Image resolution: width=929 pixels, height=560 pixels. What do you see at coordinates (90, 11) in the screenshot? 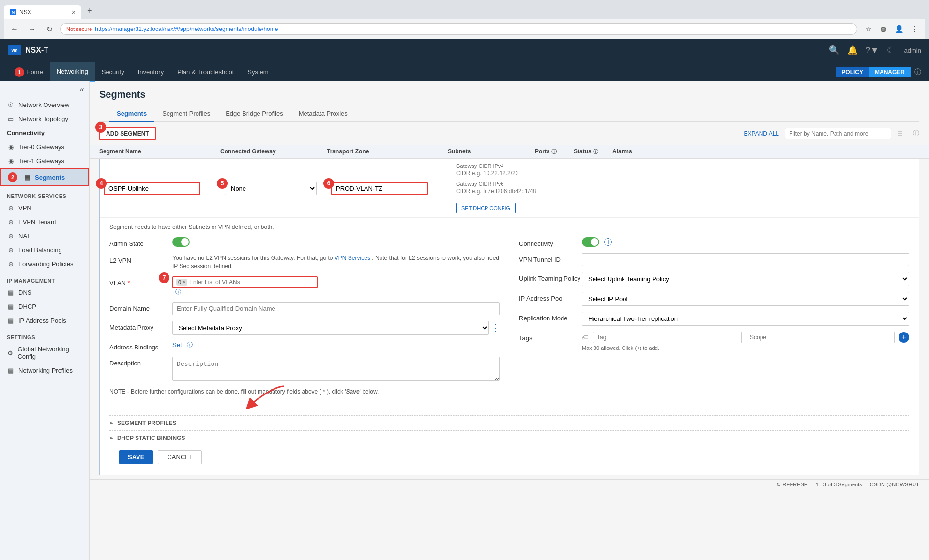
I see `new-tab-button: +` at bounding box center [90, 11].